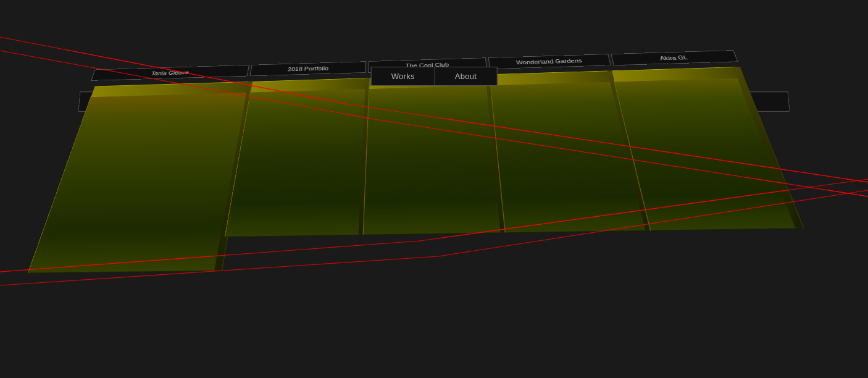 The height and width of the screenshot is (378, 868). I want to click on nav-bar: Works About, so click(435, 77).